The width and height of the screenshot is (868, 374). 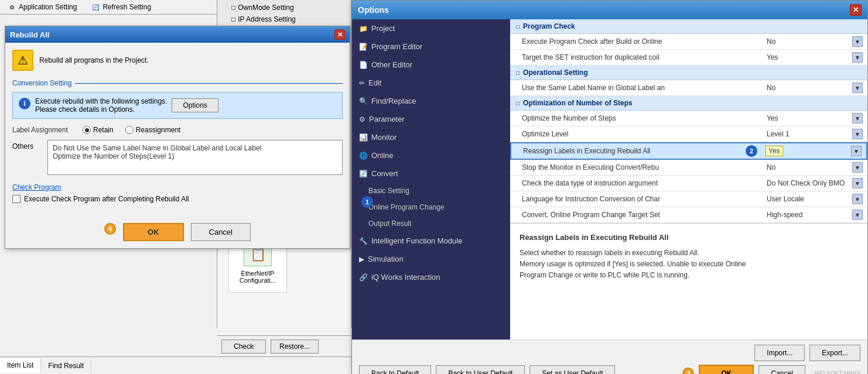 I want to click on badge-4: 4, so click(x=110, y=229).